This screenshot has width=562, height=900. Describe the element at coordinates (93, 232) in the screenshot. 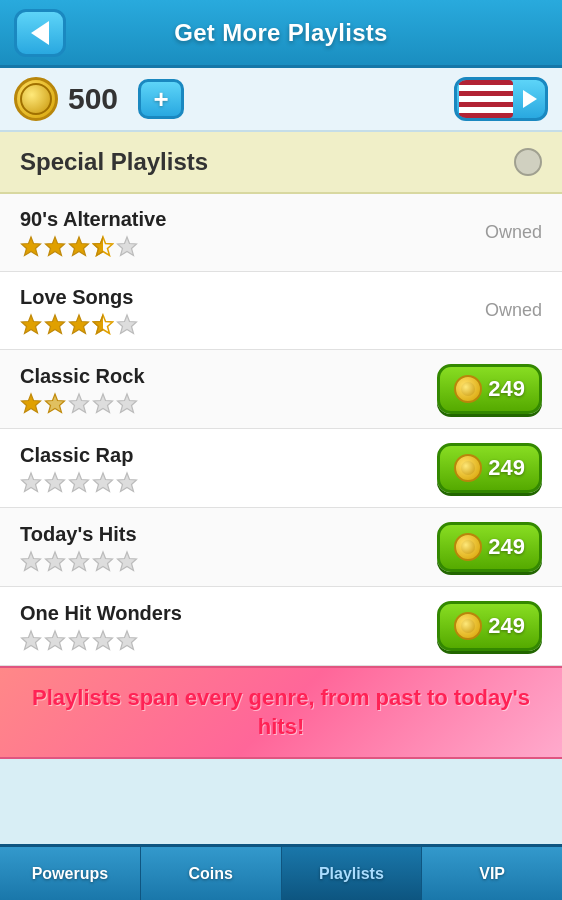

I see `playlist-info: 90's Alternative` at that location.